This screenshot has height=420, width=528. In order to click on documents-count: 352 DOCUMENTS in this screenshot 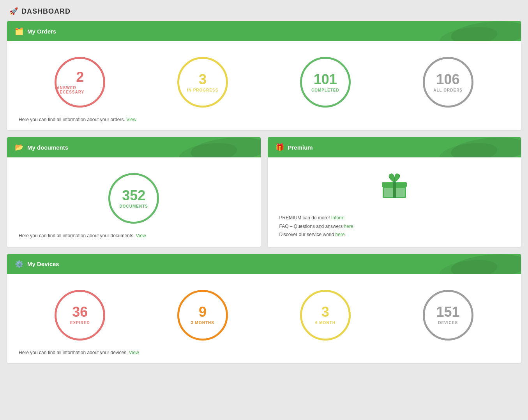, I will do `click(134, 198)`.